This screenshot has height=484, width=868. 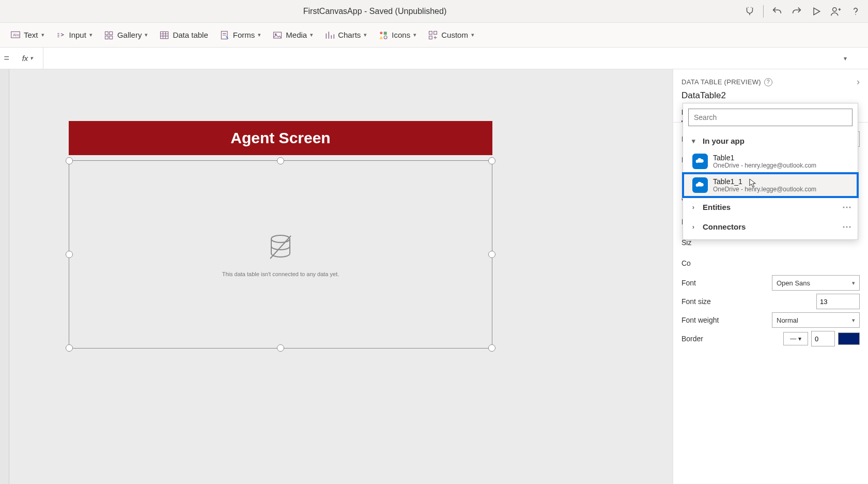 What do you see at coordinates (281, 274) in the screenshot?
I see `datatable-empty-message: This data table isn't connected to any d…` at bounding box center [281, 274].